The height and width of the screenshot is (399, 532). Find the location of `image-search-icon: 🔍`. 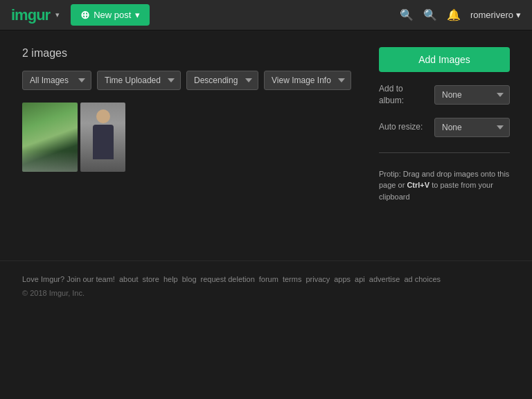

image-search-icon: 🔍 is located at coordinates (430, 15).